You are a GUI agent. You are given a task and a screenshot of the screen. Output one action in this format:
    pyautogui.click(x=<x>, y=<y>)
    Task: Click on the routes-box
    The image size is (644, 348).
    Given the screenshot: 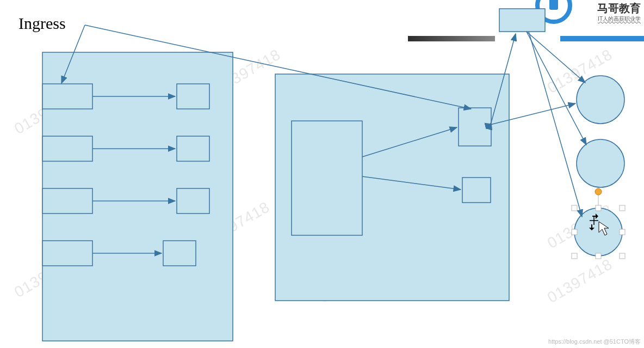 What is the action you would take?
    pyautogui.click(x=327, y=178)
    